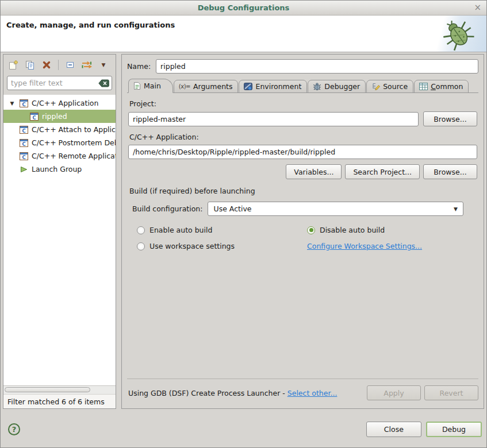 This screenshot has width=487, height=448. What do you see at coordinates (477, 7) in the screenshot?
I see `close-icon: ×` at bounding box center [477, 7].